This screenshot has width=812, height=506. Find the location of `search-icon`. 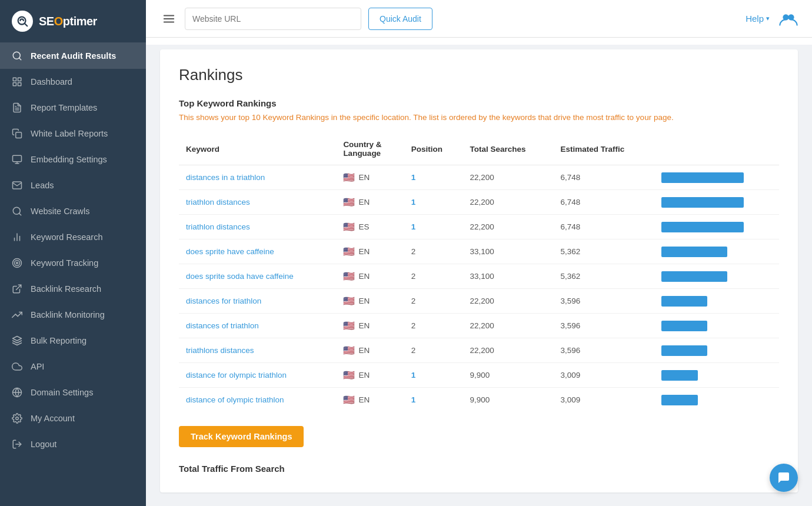

search-icon is located at coordinates (17, 56).